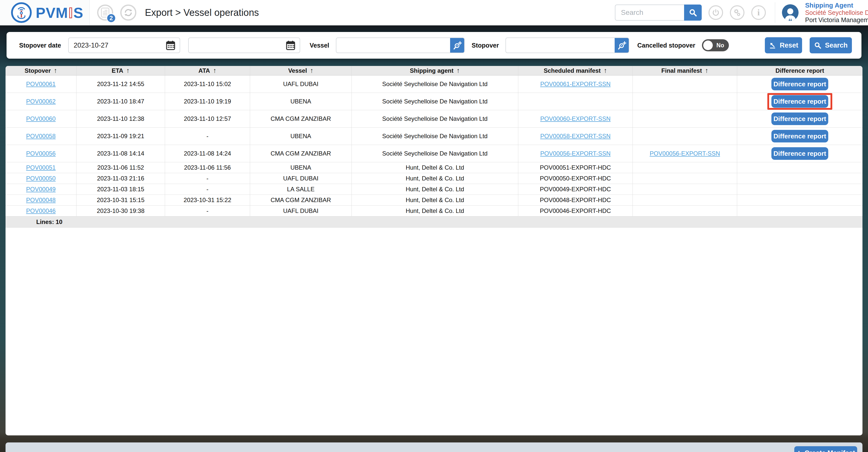 The width and height of the screenshot is (868, 452). I want to click on stopover-link: POV00061, so click(41, 84).